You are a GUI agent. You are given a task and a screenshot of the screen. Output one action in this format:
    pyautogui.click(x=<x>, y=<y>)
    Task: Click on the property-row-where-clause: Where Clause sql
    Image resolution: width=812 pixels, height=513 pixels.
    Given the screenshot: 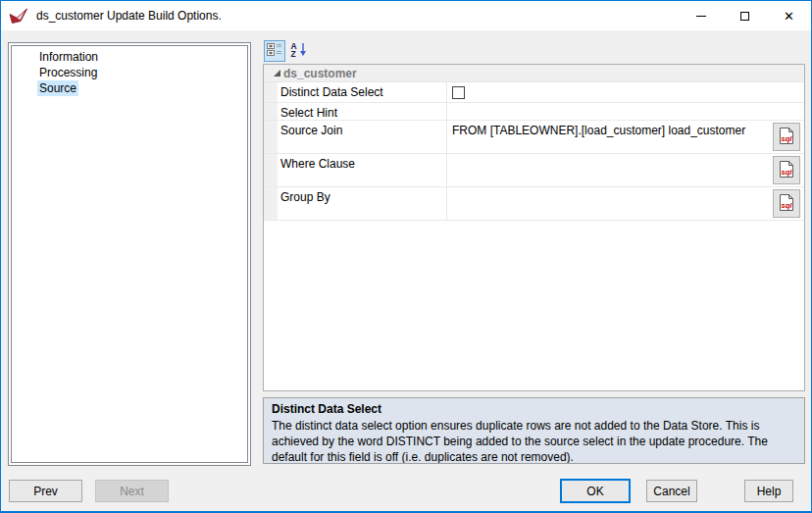 What is the action you would take?
    pyautogui.click(x=533, y=171)
    